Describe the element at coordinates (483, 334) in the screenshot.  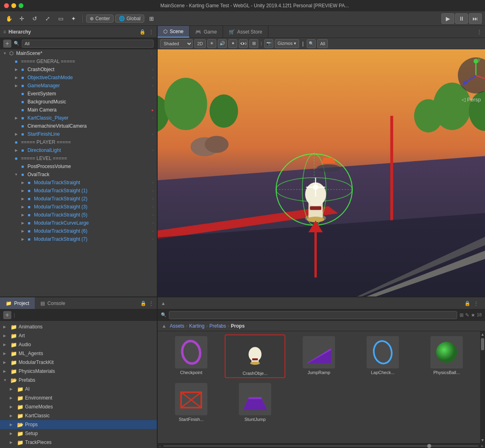
I see `scroll-up-btn: ▲` at that location.